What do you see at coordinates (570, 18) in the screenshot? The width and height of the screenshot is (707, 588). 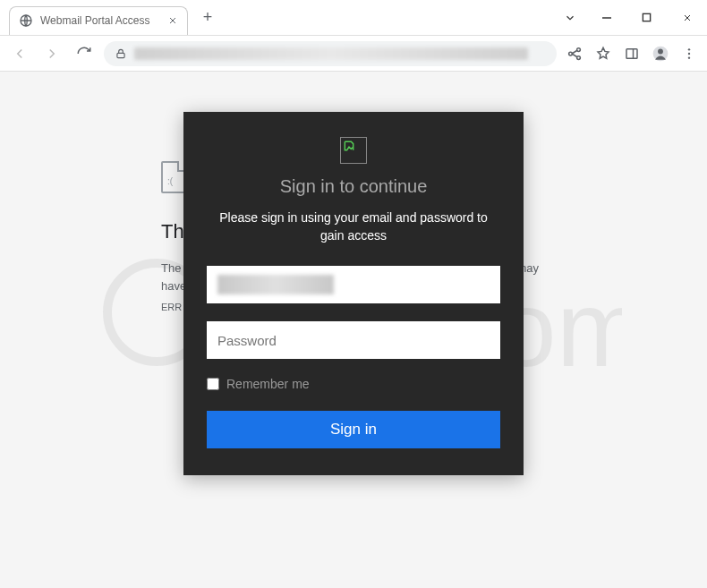 I see `chevron-down-icon` at bounding box center [570, 18].